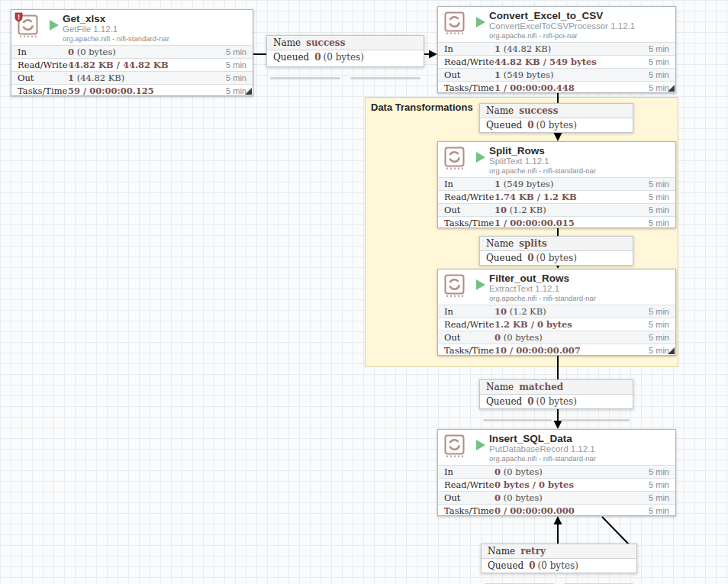 This screenshot has width=728, height=584. Describe the element at coordinates (557, 350) in the screenshot. I see `stat-row-tasks-time: Tasks/Time 10 / 00:00:00.007 5 min` at that location.